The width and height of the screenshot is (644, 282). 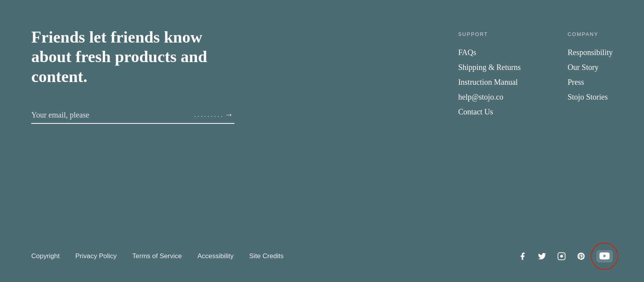 I want to click on arrow-dots: ........., so click(x=209, y=115).